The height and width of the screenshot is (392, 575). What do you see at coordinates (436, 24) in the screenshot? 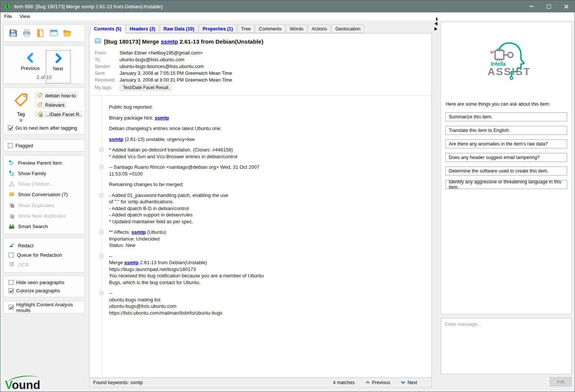
I see `collapse-left-arrow` at bounding box center [436, 24].